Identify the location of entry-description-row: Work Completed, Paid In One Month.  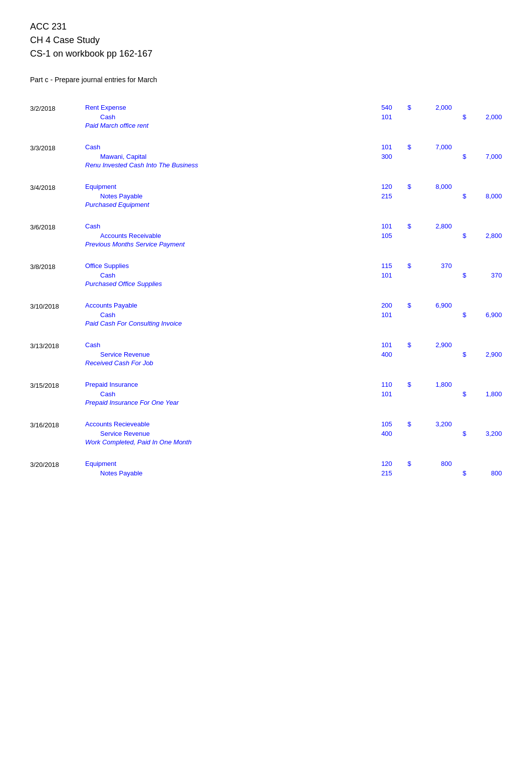
(266, 442).